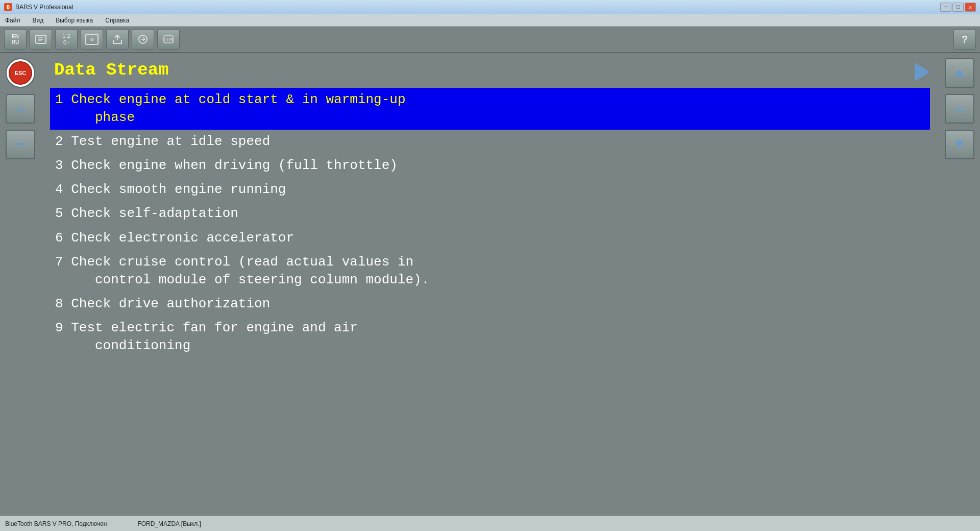  Describe the element at coordinates (117, 20) in the screenshot. I see `menu-help: Справка` at that location.